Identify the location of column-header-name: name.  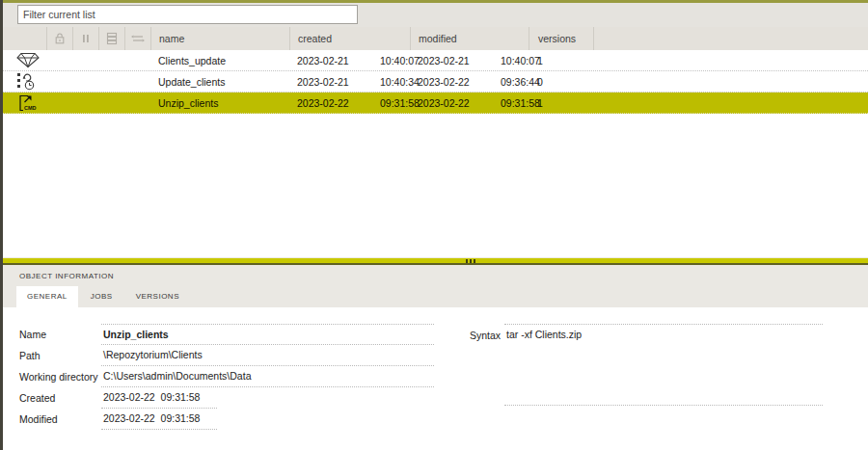
(220, 39).